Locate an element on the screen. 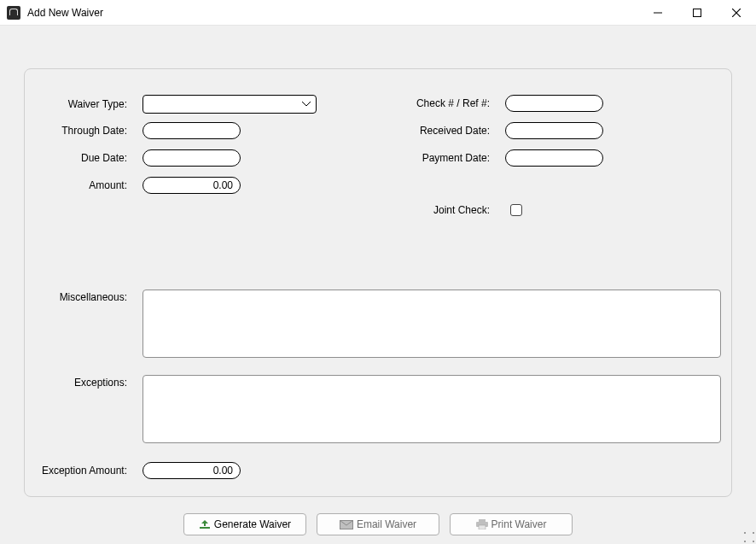  maximize-button is located at coordinates (697, 13).